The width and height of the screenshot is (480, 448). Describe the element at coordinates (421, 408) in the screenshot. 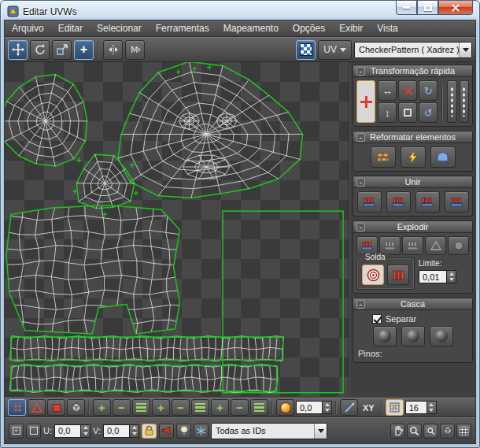

I see `brush-size-spinner: 16` at that location.